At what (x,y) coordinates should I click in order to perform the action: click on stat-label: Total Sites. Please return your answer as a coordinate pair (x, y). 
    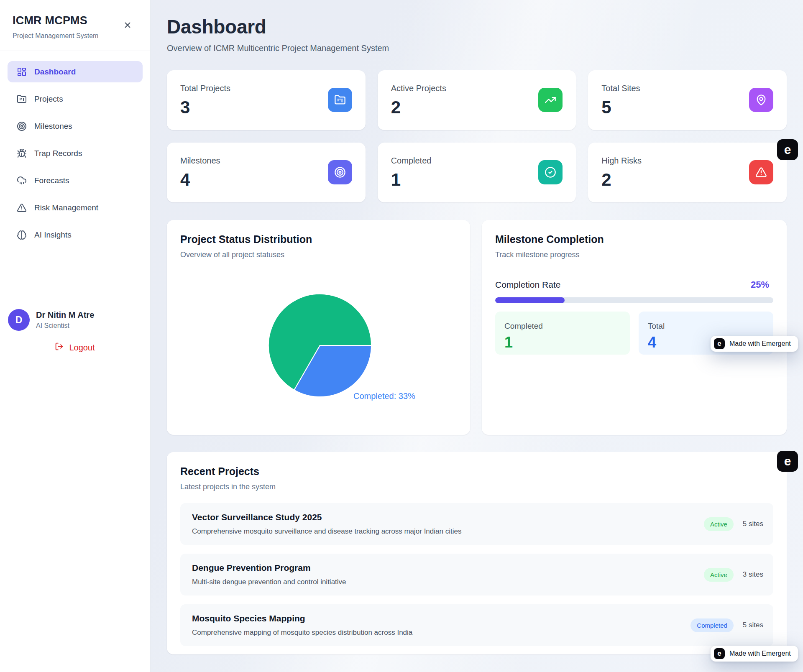
    Looking at the image, I should click on (688, 89).